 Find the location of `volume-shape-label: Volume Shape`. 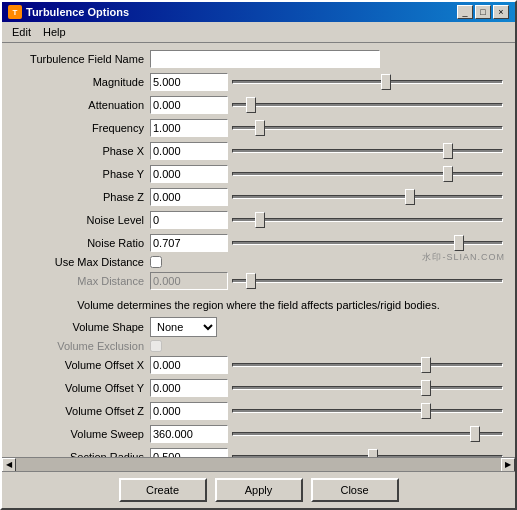

volume-shape-label: Volume Shape is located at coordinates (80, 327).